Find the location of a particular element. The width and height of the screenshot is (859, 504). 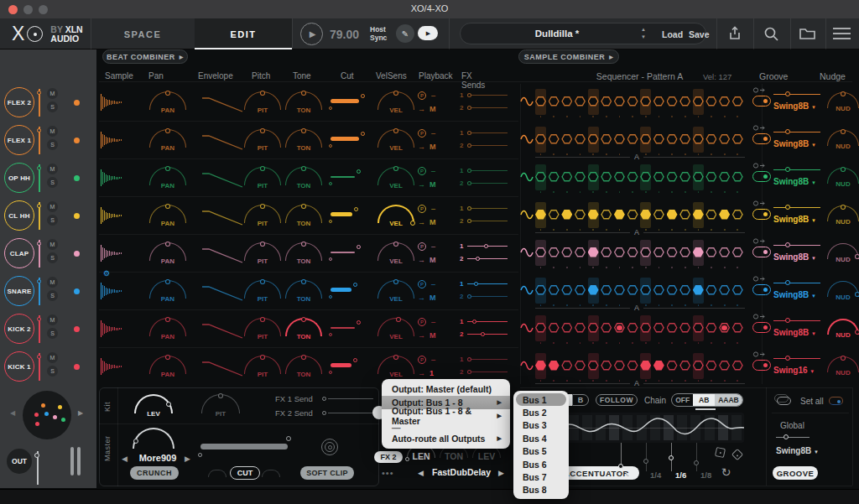

sample-combiner-button: SAMPLE COMBINER▶ is located at coordinates (569, 57).